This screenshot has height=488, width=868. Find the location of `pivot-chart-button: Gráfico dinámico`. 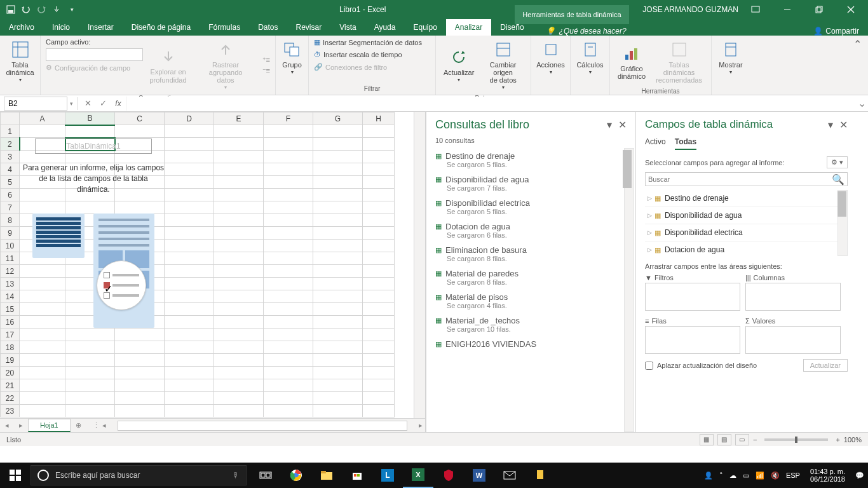

pivot-chart-button: Gráfico dinámico is located at coordinates (632, 62).